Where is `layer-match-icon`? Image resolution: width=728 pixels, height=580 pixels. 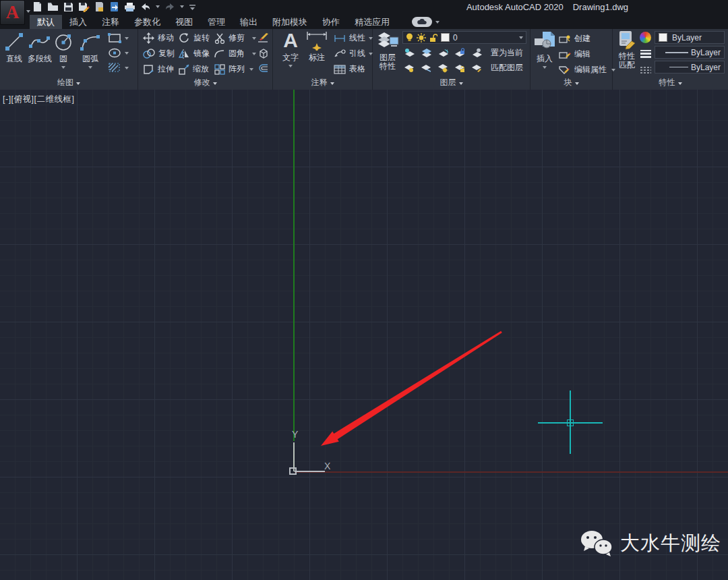
layer-match-icon is located at coordinates (477, 67).